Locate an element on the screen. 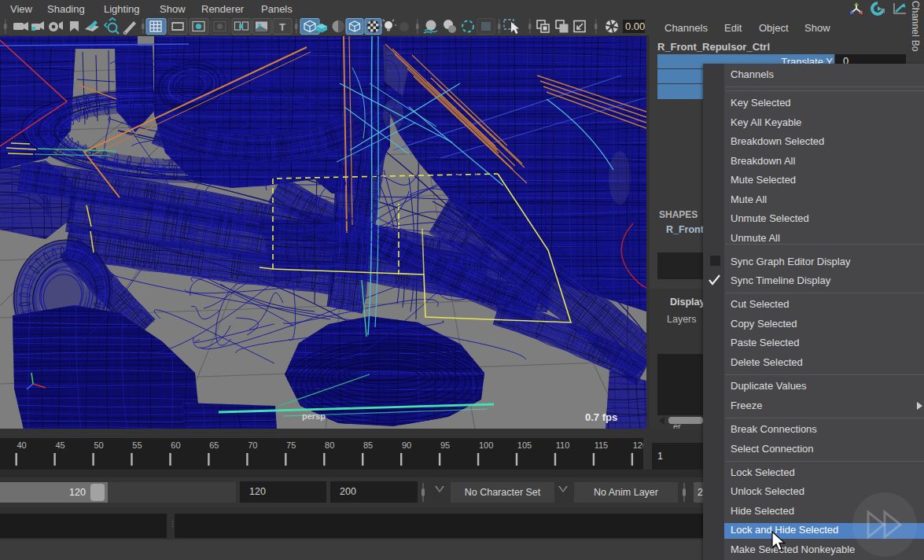 The height and width of the screenshot is (560, 924). svg-text: 95 is located at coordinates (445, 445).